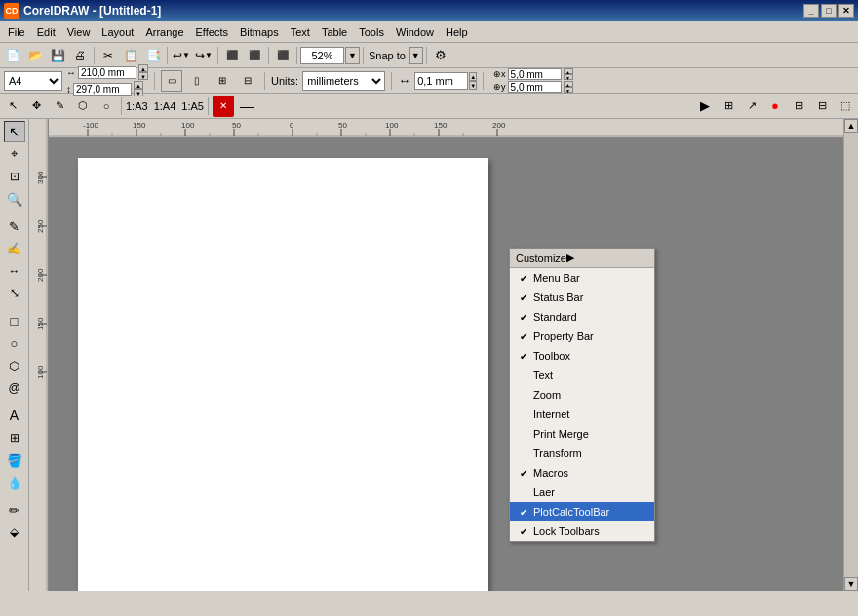  I want to click on move-tool: ✥, so click(36, 106).